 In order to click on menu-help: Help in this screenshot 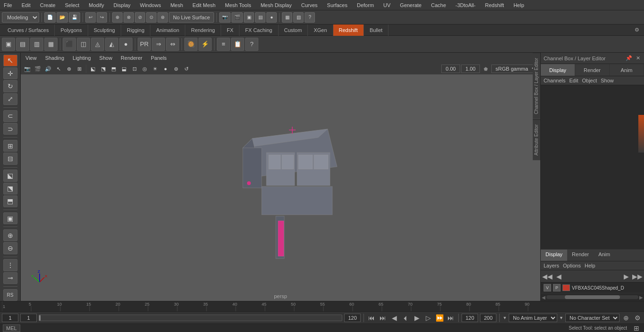, I will do `click(519, 5)`.